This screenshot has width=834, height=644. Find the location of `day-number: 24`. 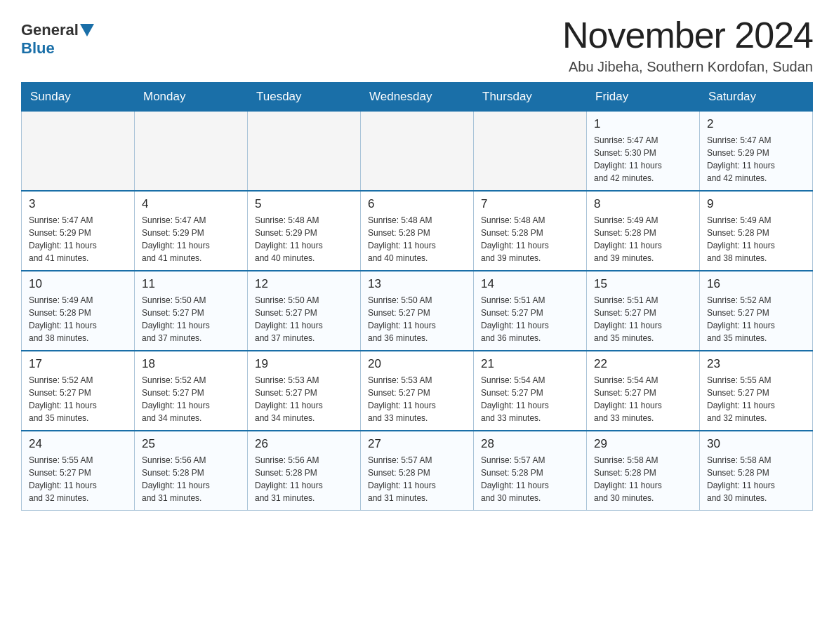

day-number: 24 is located at coordinates (78, 444).